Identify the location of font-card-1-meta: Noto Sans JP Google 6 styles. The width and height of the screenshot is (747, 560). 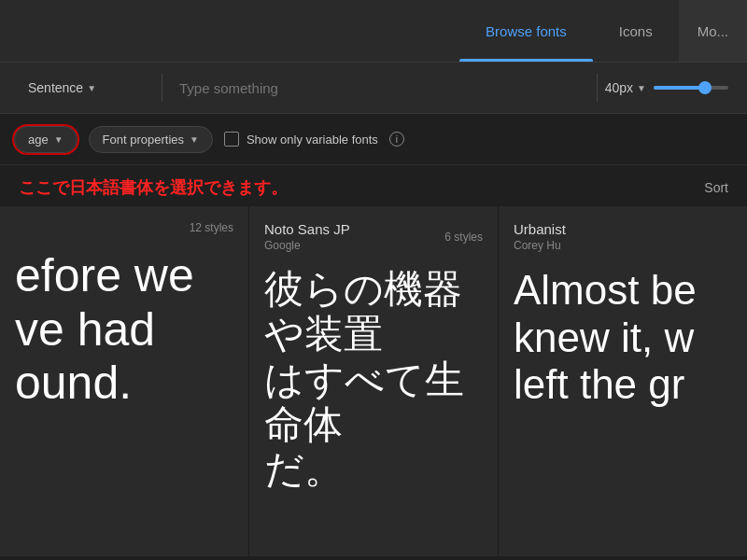
(374, 237).